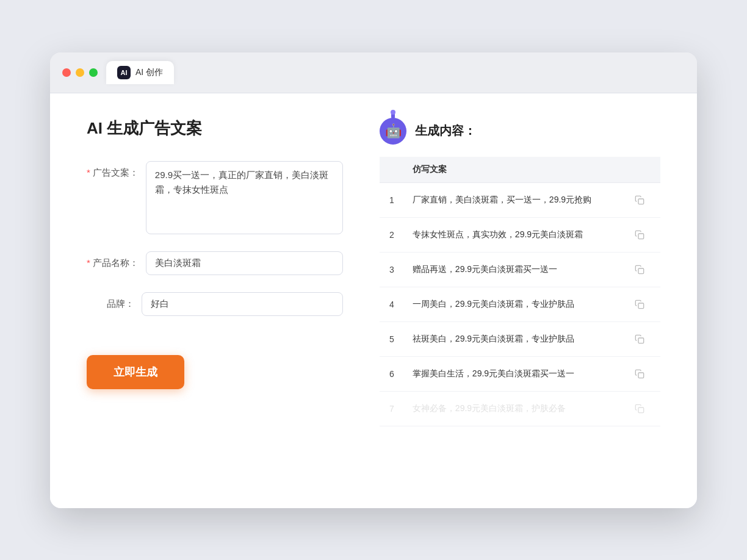 This screenshot has height=560, width=747. What do you see at coordinates (67, 73) in the screenshot?
I see `close-button` at bounding box center [67, 73].